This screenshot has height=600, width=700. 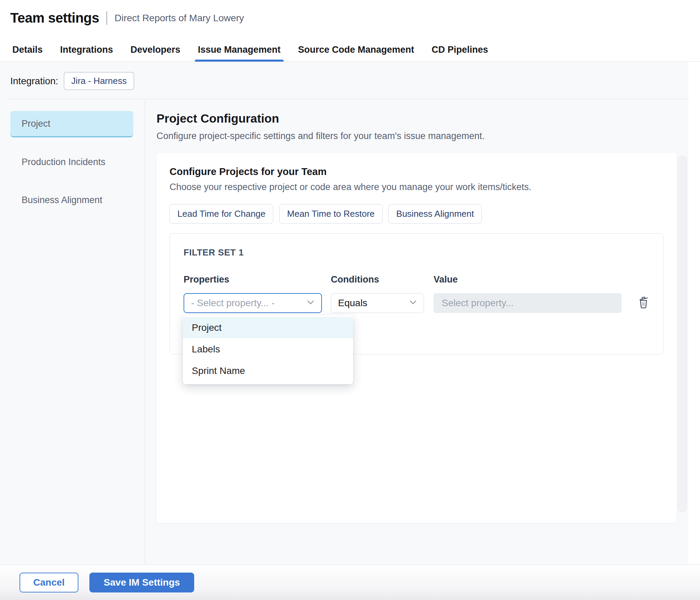 I want to click on tab-label: Details, so click(x=27, y=50).